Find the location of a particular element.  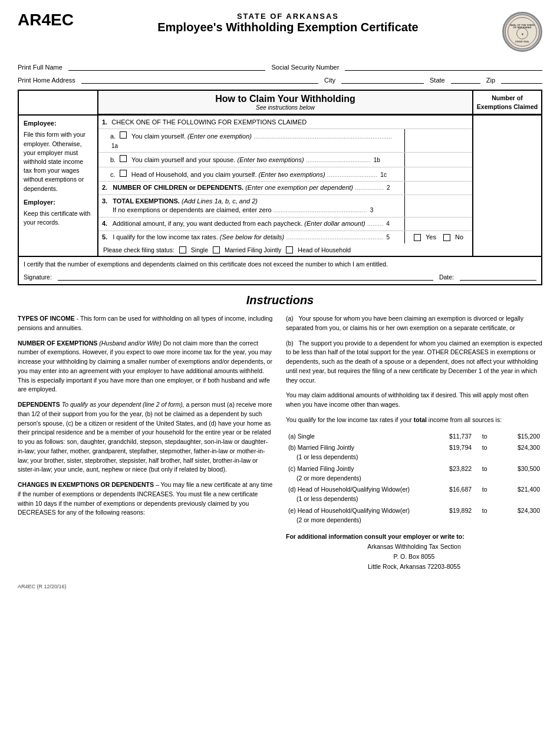

item5-yes-item: Yes is located at coordinates (425, 237).